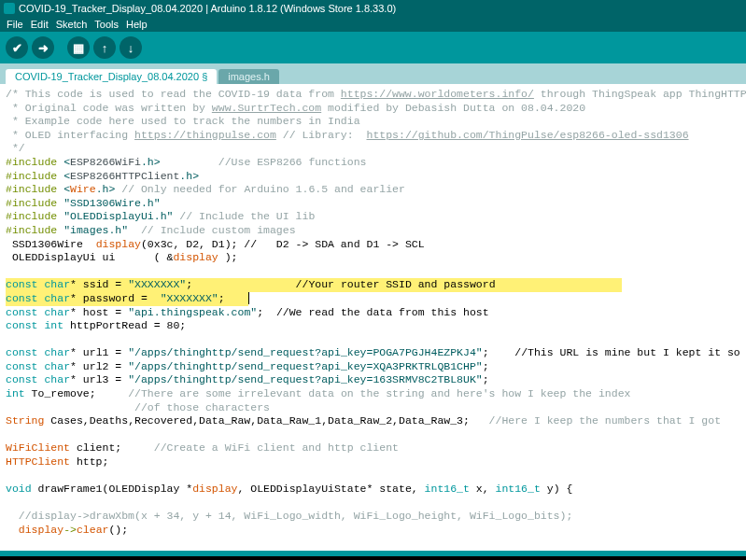 This screenshot has width=746, height=560. What do you see at coordinates (127, 299) in the screenshot?
I see `highlighted-line: const char* password = "XXXXXXX";` at bounding box center [127, 299].